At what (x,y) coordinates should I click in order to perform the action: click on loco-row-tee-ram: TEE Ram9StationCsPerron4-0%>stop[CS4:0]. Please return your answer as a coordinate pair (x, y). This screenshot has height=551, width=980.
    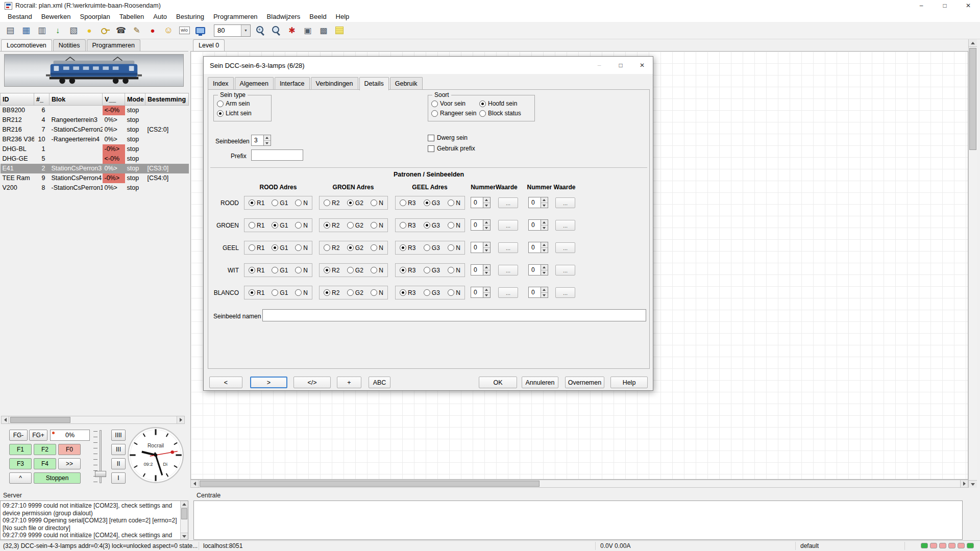
    Looking at the image, I should click on (95, 179).